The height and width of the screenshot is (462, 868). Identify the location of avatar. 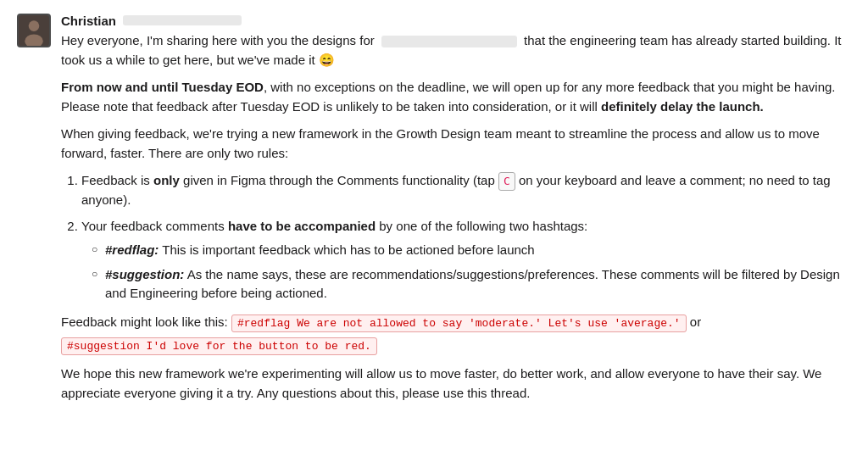
(34, 31).